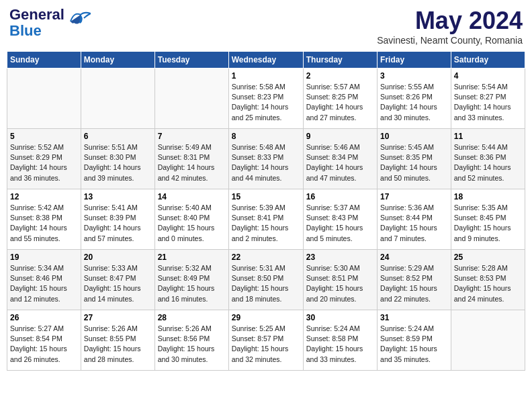 This screenshot has height=411, width=532. What do you see at coordinates (44, 318) in the screenshot?
I see `day-number: 26` at bounding box center [44, 318].